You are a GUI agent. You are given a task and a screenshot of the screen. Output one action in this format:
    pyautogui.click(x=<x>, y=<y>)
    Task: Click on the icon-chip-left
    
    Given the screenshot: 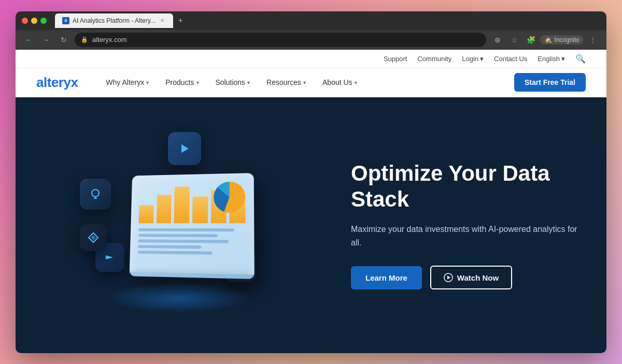 What is the action you would take?
    pyautogui.click(x=95, y=194)
    